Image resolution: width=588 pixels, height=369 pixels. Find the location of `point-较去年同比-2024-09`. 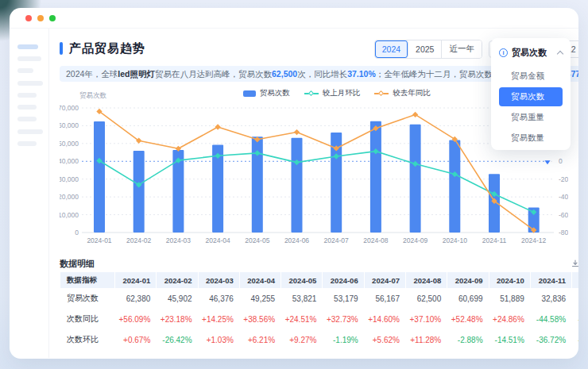

point-较去年同比-2024-09 is located at coordinates (415, 114).